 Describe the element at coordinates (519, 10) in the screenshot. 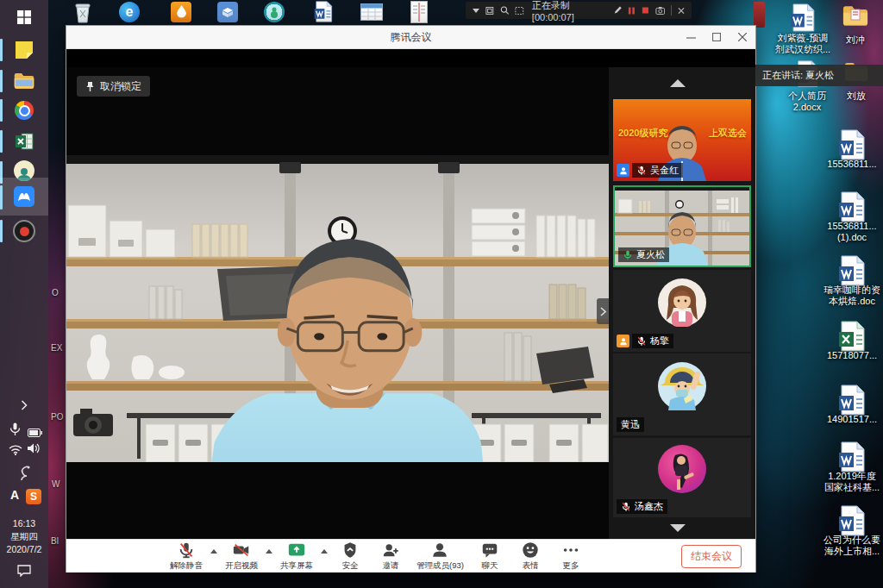

I see `recorder-region-icon` at that location.